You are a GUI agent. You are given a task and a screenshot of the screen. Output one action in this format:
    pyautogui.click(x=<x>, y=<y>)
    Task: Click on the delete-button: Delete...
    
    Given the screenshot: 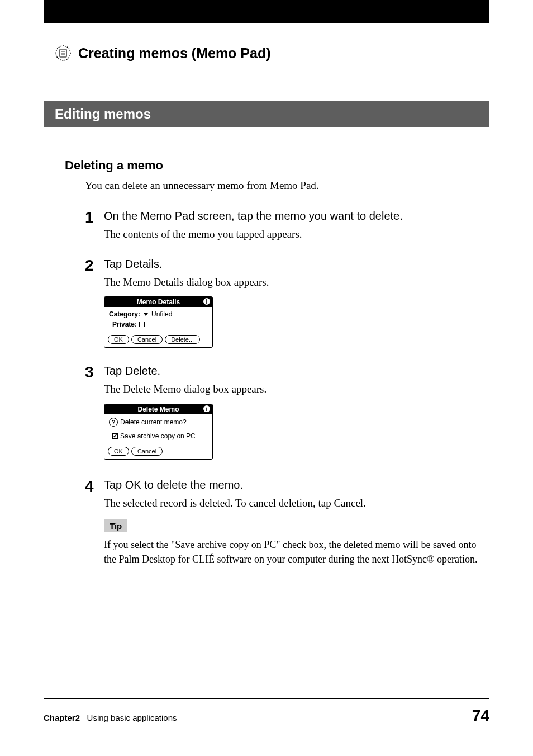 What is the action you would take?
    pyautogui.click(x=182, y=339)
    